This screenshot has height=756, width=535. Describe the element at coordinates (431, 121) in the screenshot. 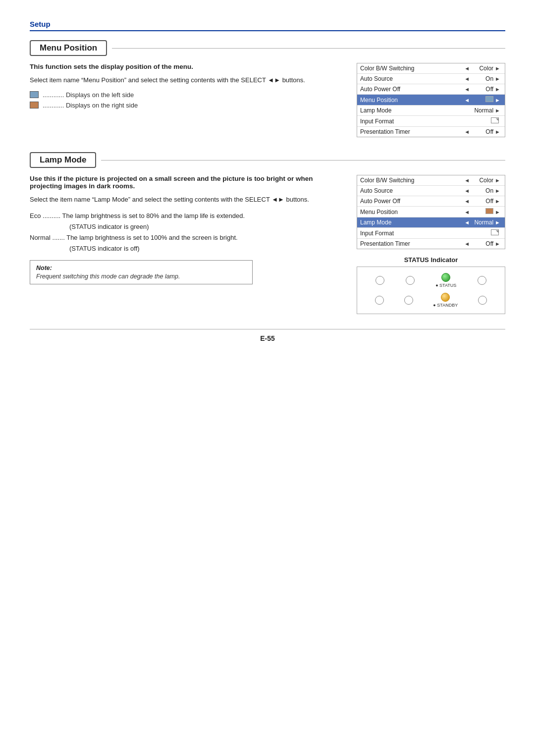

I see `menu-row: Input Format` at that location.